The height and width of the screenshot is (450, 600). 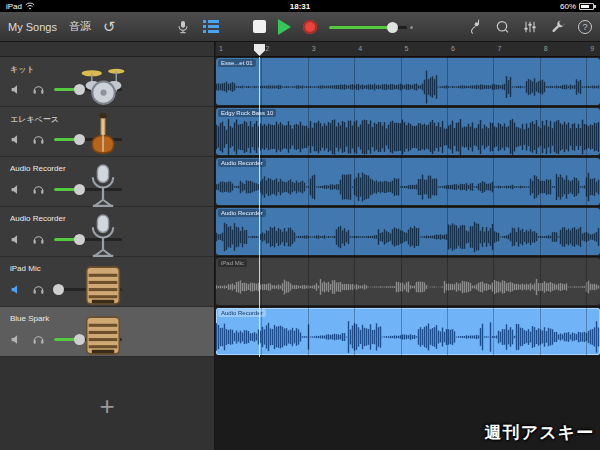 I want to click on toolbar: My Songs 音源 ↺ ?, so click(x=300, y=27).